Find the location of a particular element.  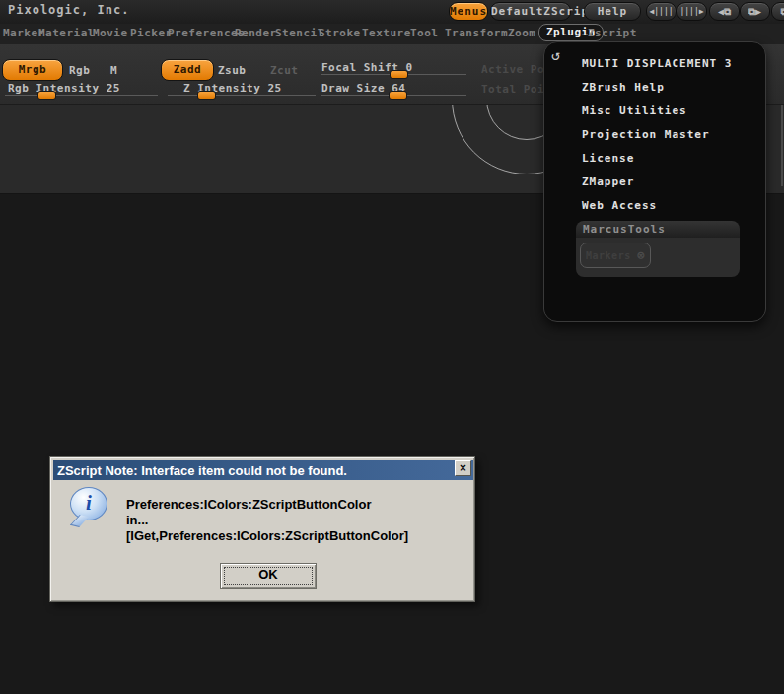

marcustools-section: MarcusTools Markers ⊗ is located at coordinates (658, 248).